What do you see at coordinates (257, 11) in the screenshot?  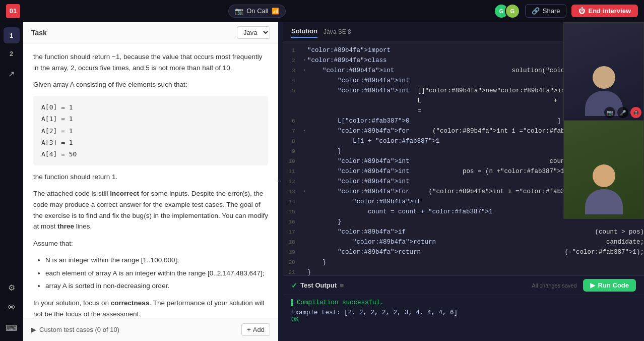 I see `oncall-badge: 📷 On Call 📶` at bounding box center [257, 11].